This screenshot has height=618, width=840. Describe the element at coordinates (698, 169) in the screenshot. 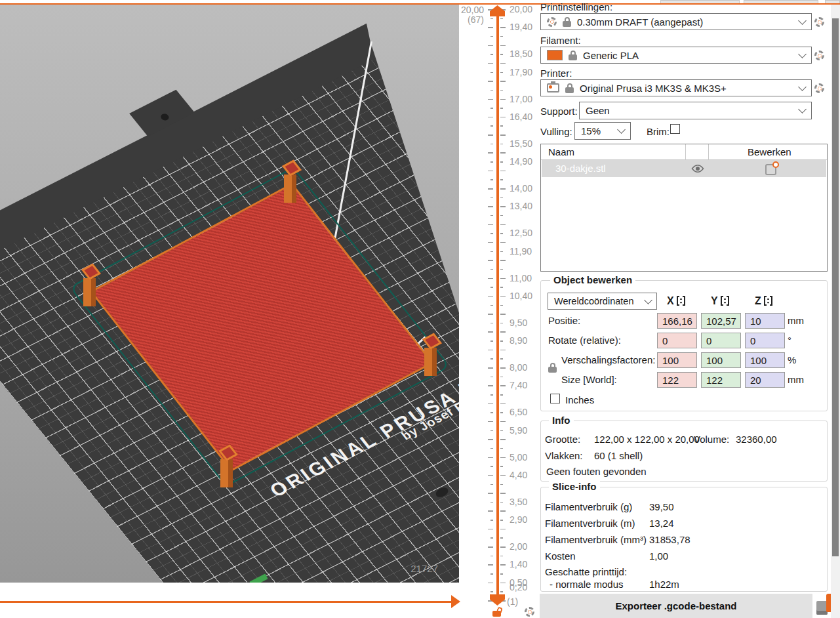

I see `visibility-eye-icon` at that location.